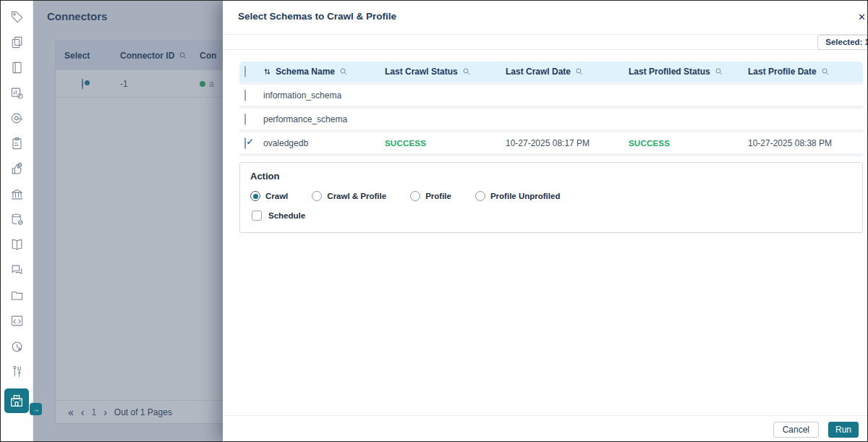 The image size is (868, 442). Describe the element at coordinates (324, 119) in the screenshot. I see `schema-name-cell: performance_schema` at that location.